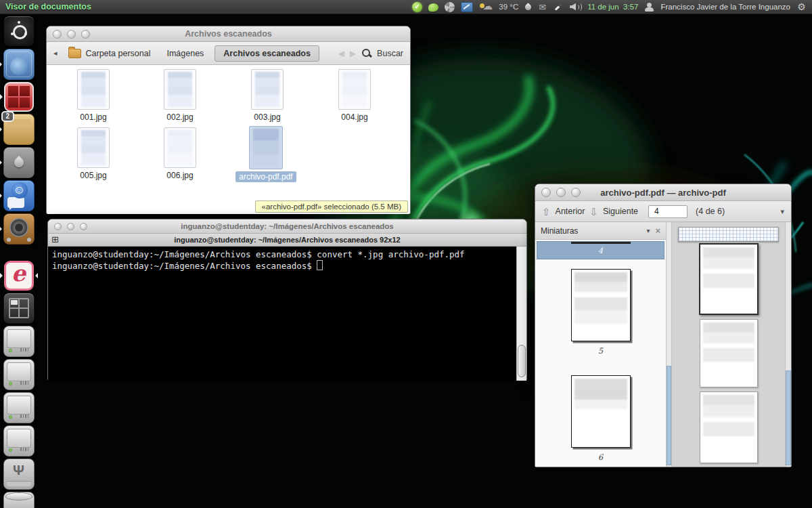 The height and width of the screenshot is (508, 812). Describe the element at coordinates (658, 230) in the screenshot. I see `sidebar-close-icon: ×` at that location.